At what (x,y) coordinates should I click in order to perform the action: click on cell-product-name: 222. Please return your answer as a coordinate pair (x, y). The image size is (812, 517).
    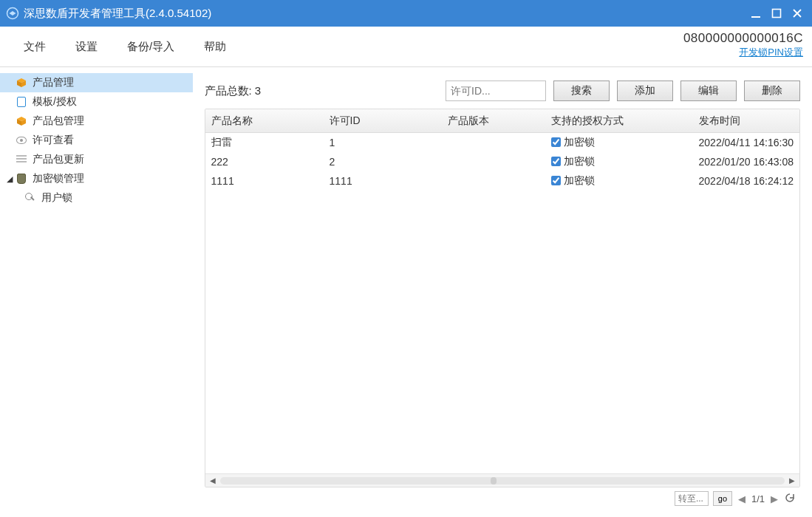
    Looking at the image, I should click on (265, 162).